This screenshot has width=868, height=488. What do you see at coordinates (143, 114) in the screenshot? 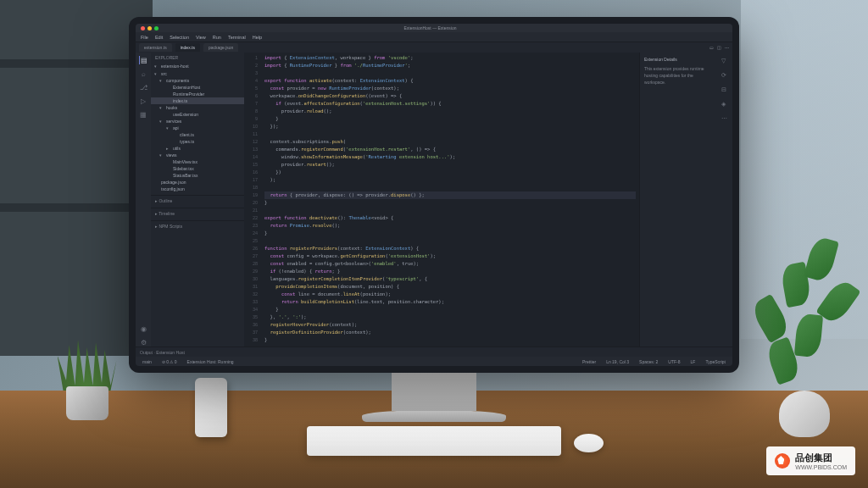
I see `extensions-icon: ▦` at bounding box center [143, 114].